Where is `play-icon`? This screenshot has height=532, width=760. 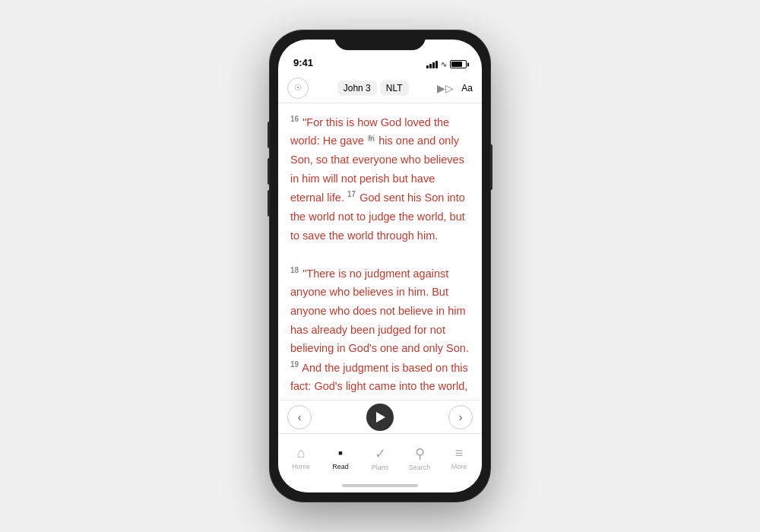
play-icon is located at coordinates (381, 417).